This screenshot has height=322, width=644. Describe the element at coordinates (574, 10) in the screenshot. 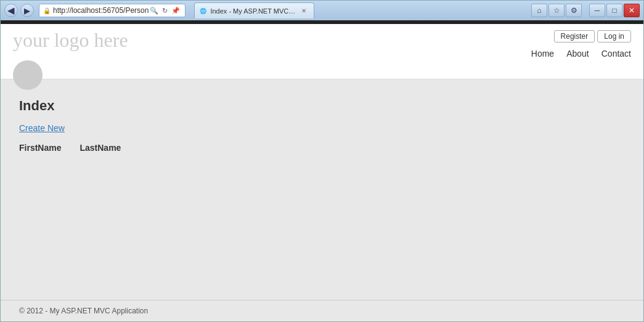

I see `settings-button: ⚙` at that location.